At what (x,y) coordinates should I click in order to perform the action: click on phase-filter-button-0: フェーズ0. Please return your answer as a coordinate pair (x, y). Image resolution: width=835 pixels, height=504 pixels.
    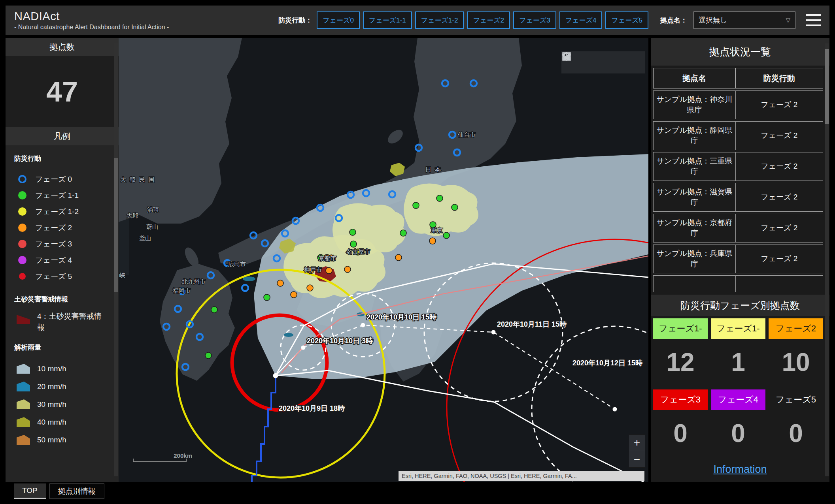
    Looking at the image, I should click on (338, 20).